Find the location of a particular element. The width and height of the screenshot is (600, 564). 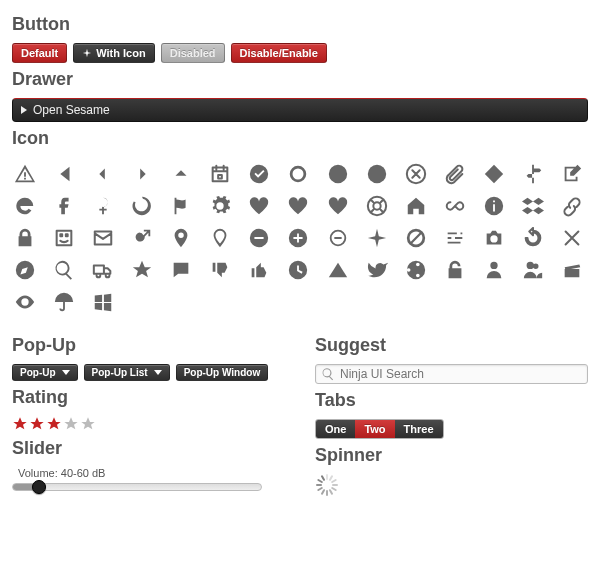

button-row: Default With Icon Disabled Disable/Enabl… is located at coordinates (300, 53).